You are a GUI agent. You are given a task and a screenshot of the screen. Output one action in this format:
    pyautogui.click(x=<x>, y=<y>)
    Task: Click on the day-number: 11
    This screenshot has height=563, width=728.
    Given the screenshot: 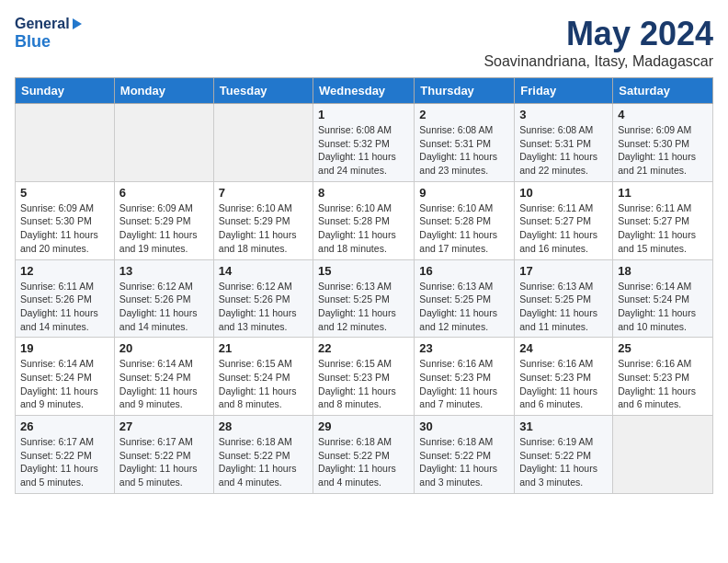 What is the action you would take?
    pyautogui.click(x=663, y=193)
    